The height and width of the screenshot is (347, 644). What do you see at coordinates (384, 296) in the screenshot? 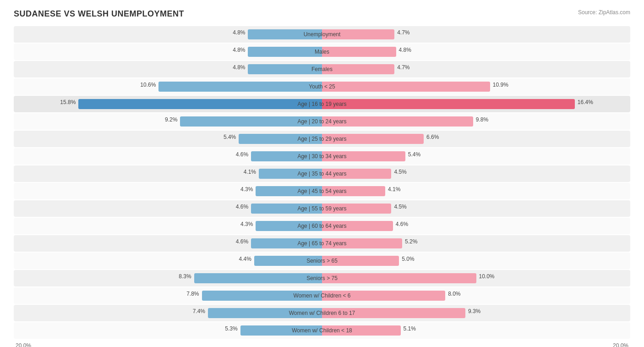
I see `pink-bar: 8.0%` at bounding box center [384, 296].